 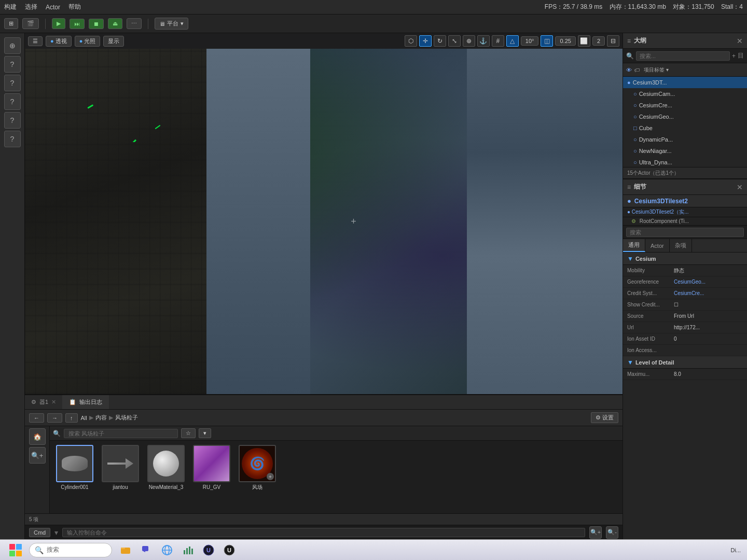 What do you see at coordinates (75, 7) in the screenshot?
I see `menu-item-help: 帮助` at bounding box center [75, 7].